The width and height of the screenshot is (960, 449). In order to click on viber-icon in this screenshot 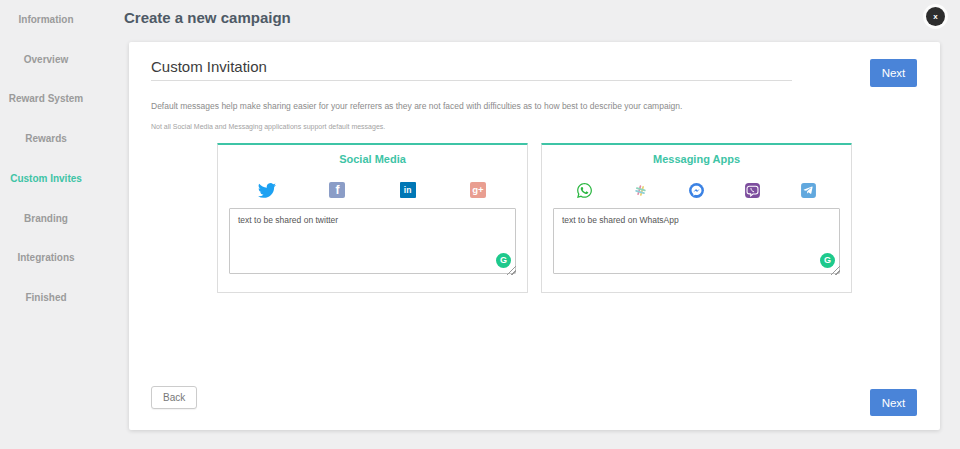, I will do `click(753, 190)`.